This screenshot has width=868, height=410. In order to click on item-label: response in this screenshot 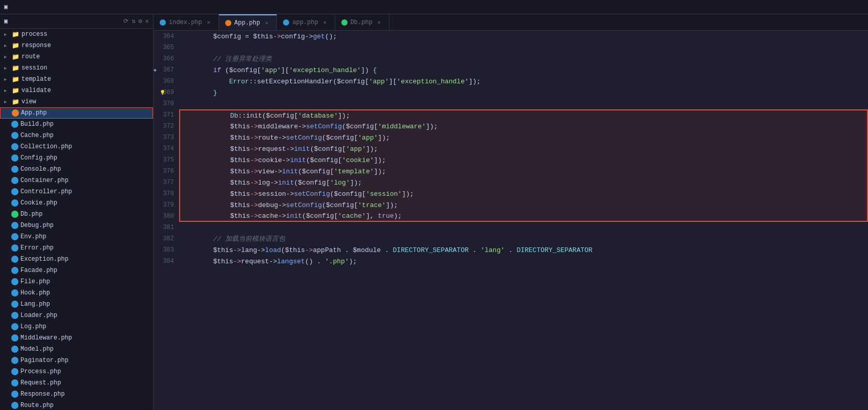, I will do `click(36, 45)`.